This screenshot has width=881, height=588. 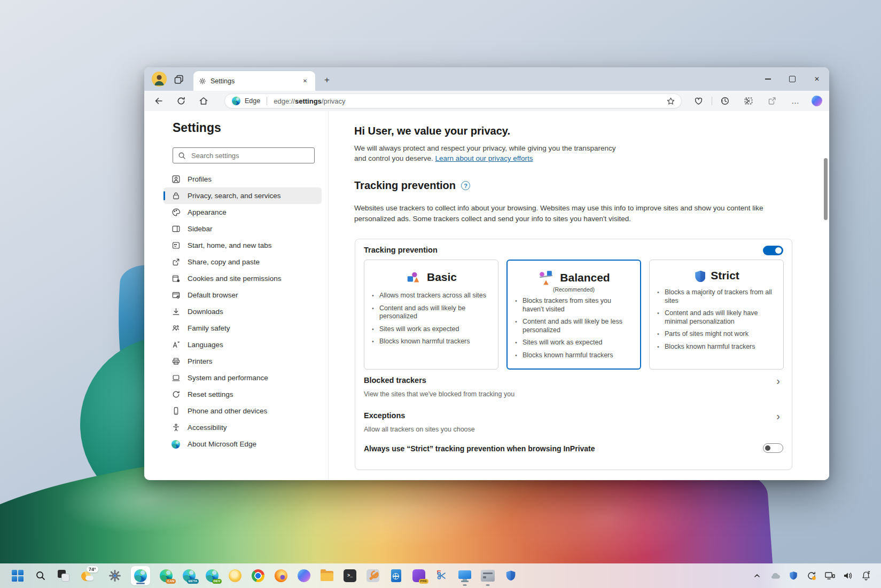 I want to click on sidebar-item-about-edge: About Microsoft Edge, so click(x=243, y=444).